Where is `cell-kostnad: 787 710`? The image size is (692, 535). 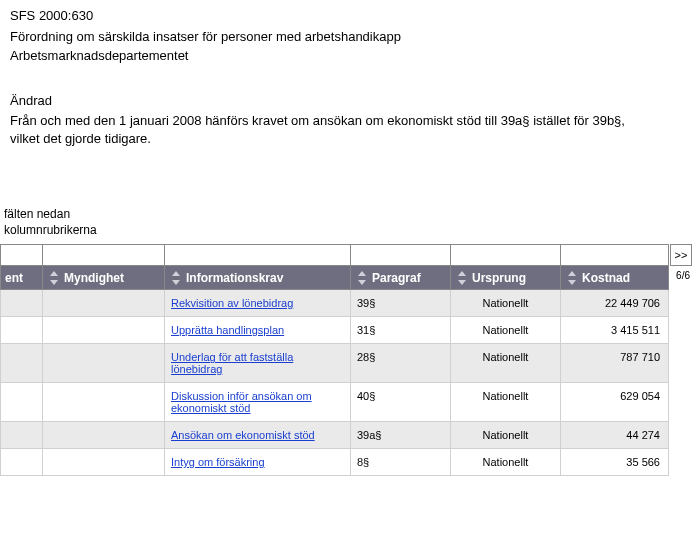 cell-kostnad: 787 710 is located at coordinates (615, 364).